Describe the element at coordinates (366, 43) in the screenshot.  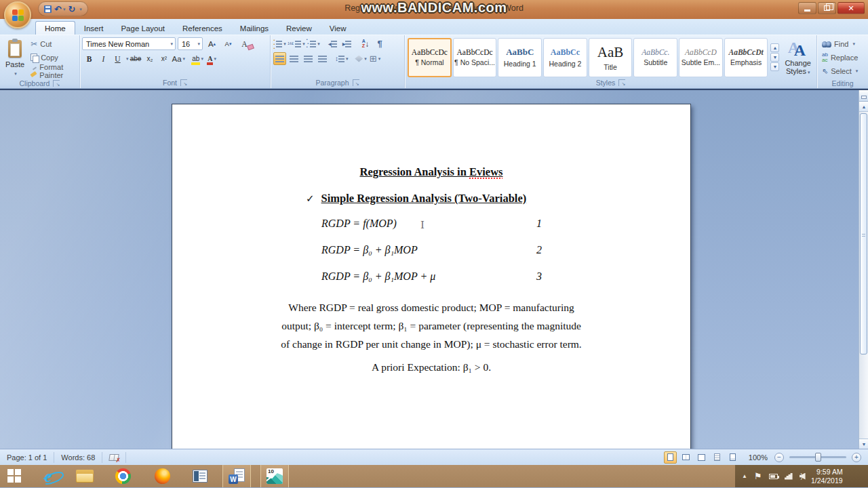
I see `sort-button: AZ↓` at that location.